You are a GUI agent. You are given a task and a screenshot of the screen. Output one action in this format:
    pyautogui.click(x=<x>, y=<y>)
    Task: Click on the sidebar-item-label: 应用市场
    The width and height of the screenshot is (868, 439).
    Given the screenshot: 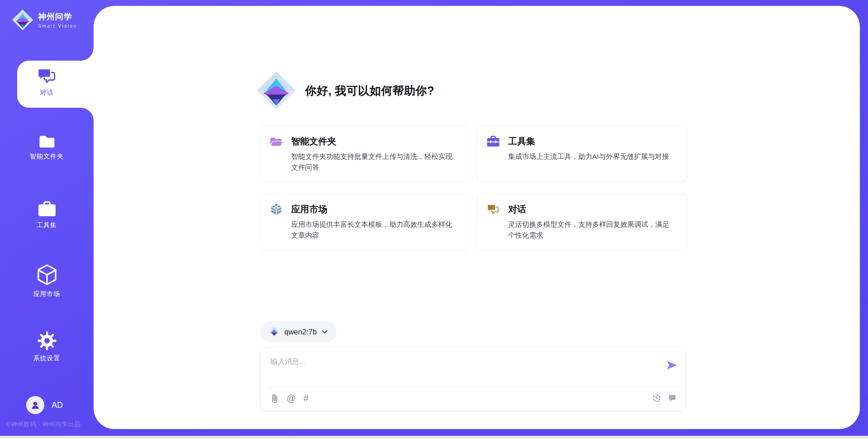 What is the action you would take?
    pyautogui.click(x=47, y=294)
    